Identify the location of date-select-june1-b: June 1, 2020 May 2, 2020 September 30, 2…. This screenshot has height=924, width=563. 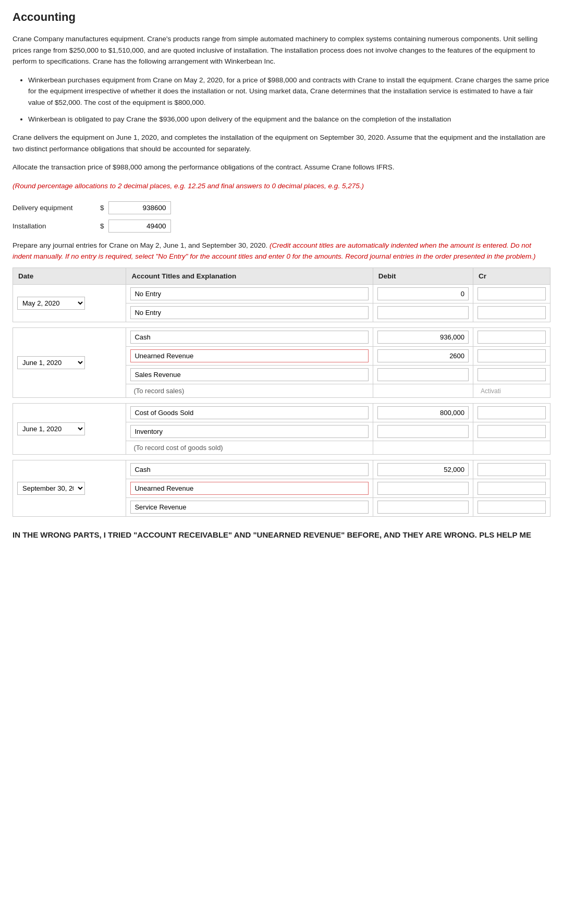
(51, 429).